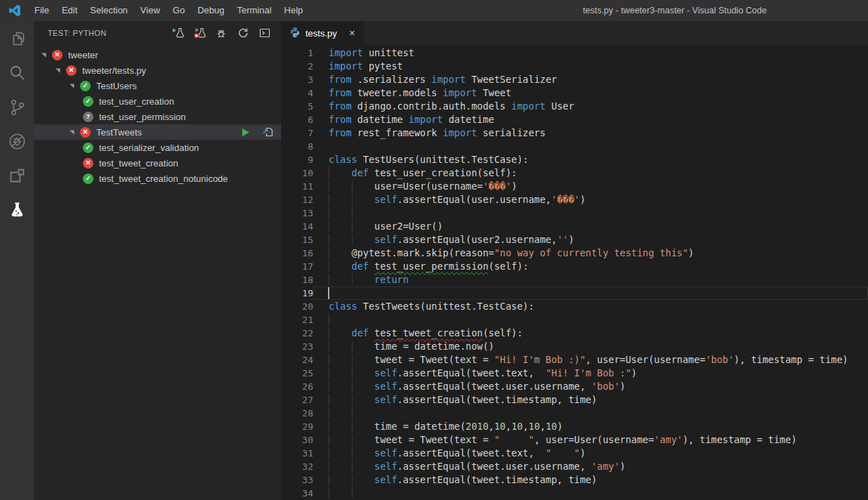 This screenshot has height=500, width=868. I want to click on code-line-7: 7from rest_framework import serializers, so click(574, 133).